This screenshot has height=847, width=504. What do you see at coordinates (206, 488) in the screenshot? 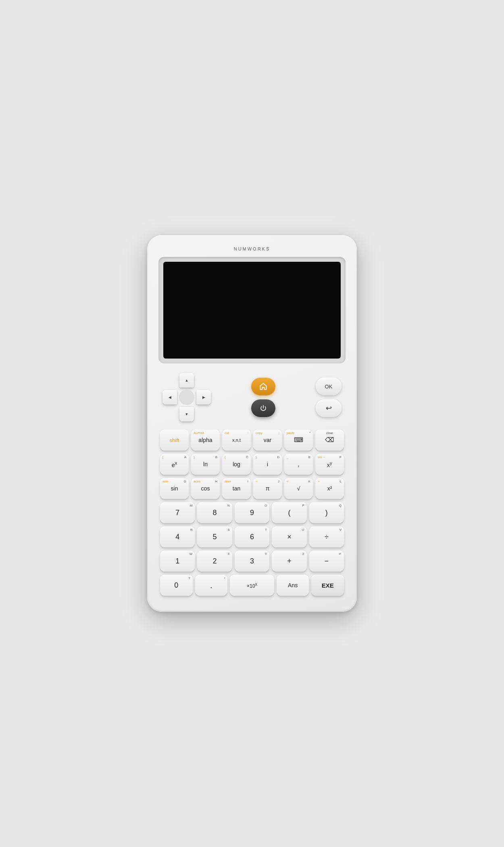
I see `cos-label: cos` at bounding box center [206, 488].